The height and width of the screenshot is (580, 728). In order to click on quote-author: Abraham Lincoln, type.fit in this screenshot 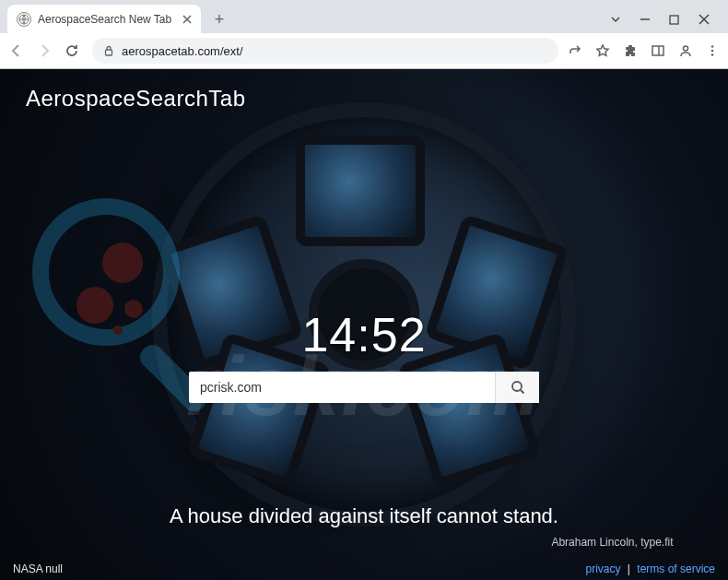, I will do `click(365, 542)`.